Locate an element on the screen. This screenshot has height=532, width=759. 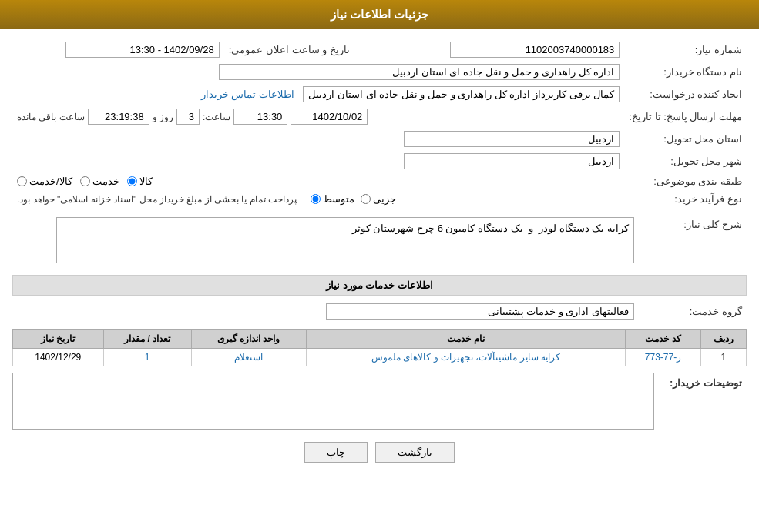
category-label: طبقه بندی موضوعی: is located at coordinates (686, 182).